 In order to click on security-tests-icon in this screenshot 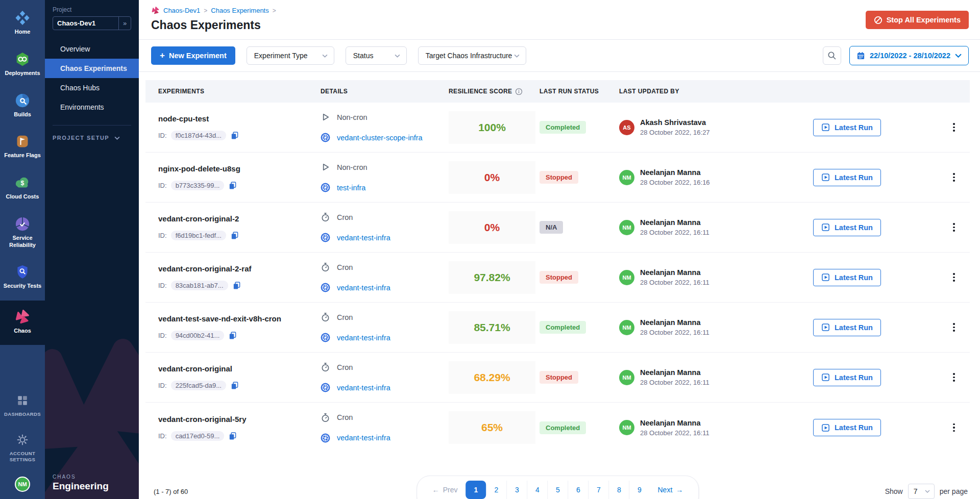, I will do `click(22, 272)`.